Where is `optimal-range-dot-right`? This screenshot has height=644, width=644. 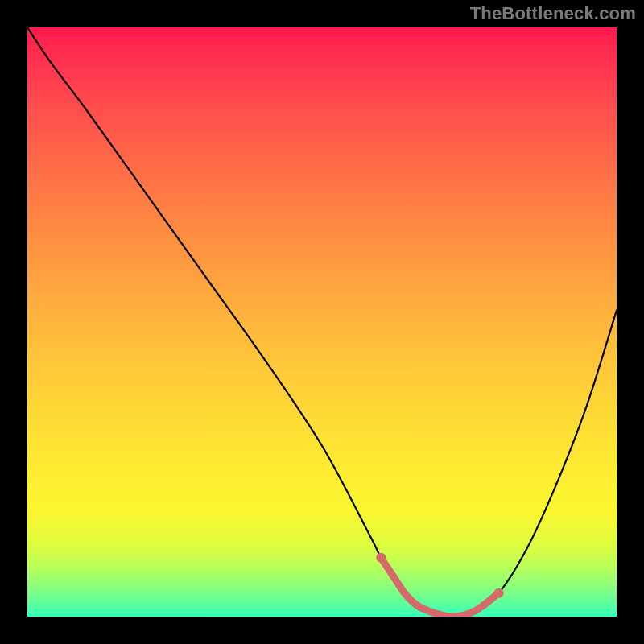 optimal-range-dot-right is located at coordinates (499, 593).